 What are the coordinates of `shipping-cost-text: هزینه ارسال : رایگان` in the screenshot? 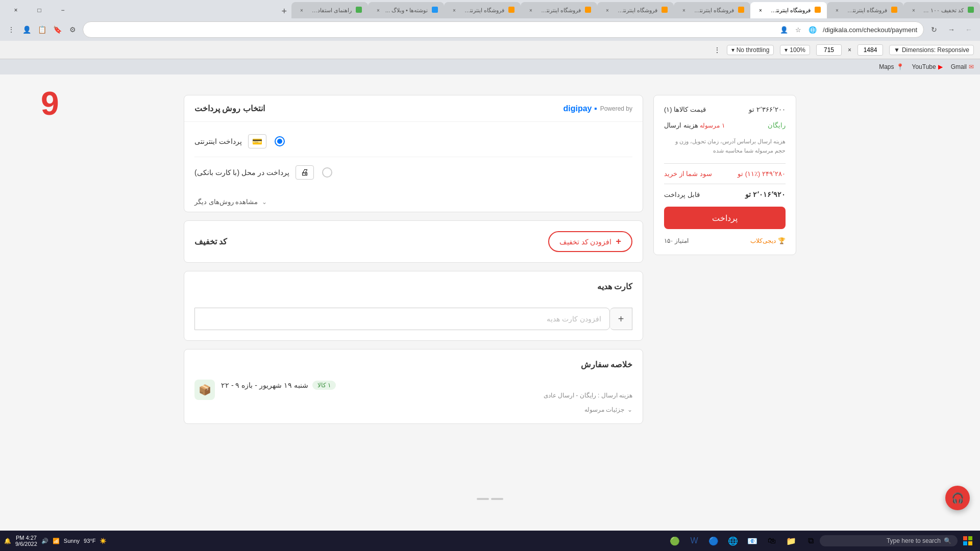 It's located at (606, 395).